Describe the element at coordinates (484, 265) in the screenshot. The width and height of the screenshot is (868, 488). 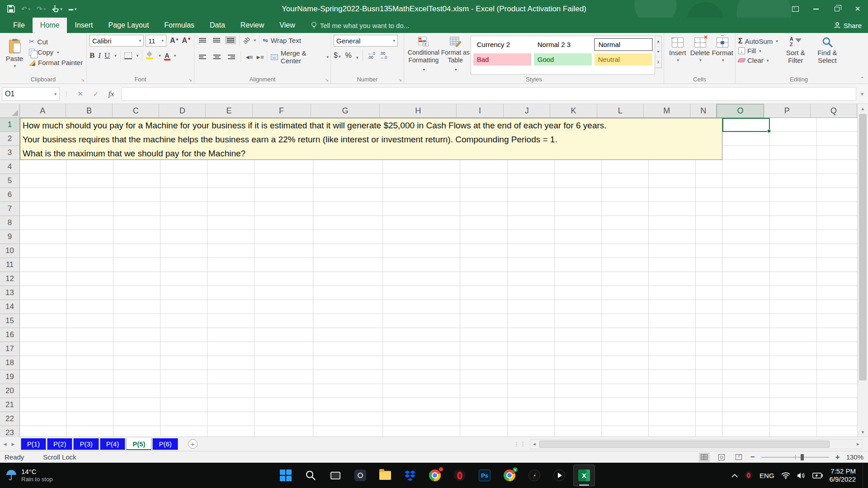
I see `cell-I11` at that location.